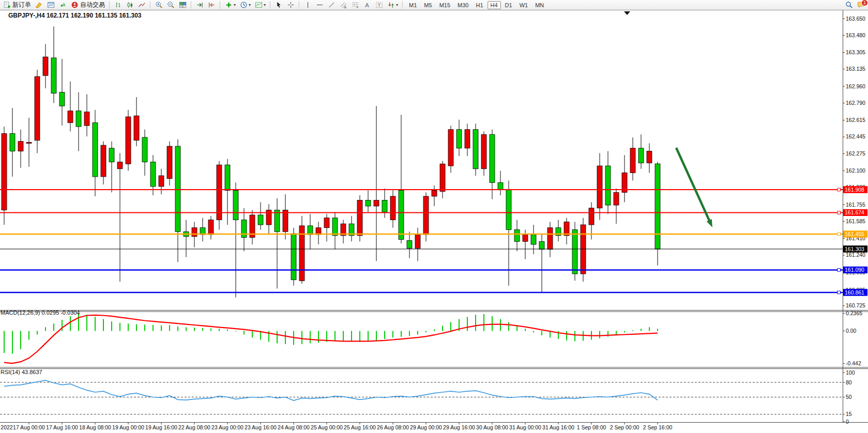 This screenshot has width=868, height=433. Describe the element at coordinates (367, 5) in the screenshot. I see `text-button: A` at that location.